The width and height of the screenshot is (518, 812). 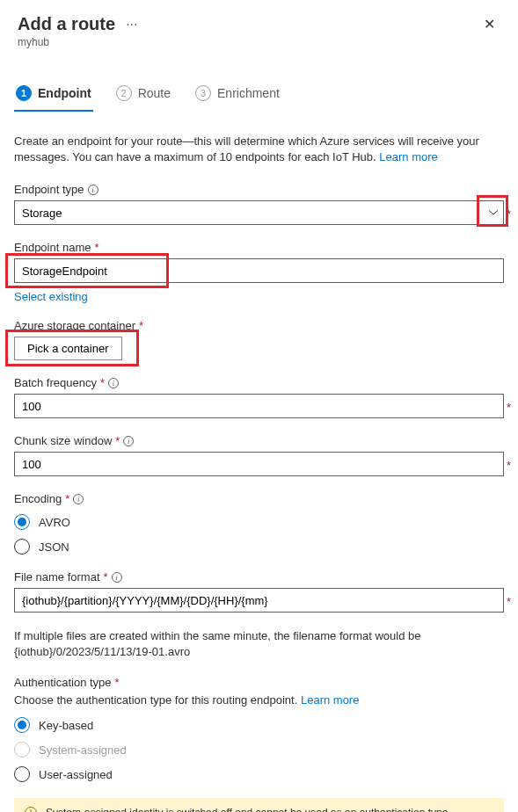 I want to click on tab-route: 2 Route, so click(x=143, y=96).